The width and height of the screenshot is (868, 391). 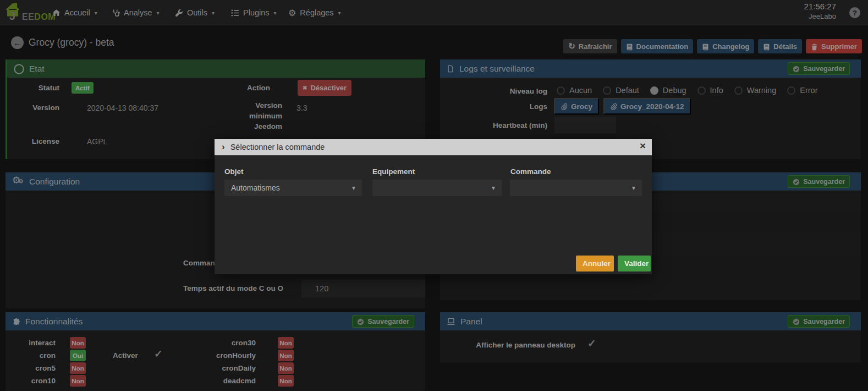 What do you see at coordinates (293, 188) in the screenshot?
I see `objet-select: Automatismes ▼` at bounding box center [293, 188].